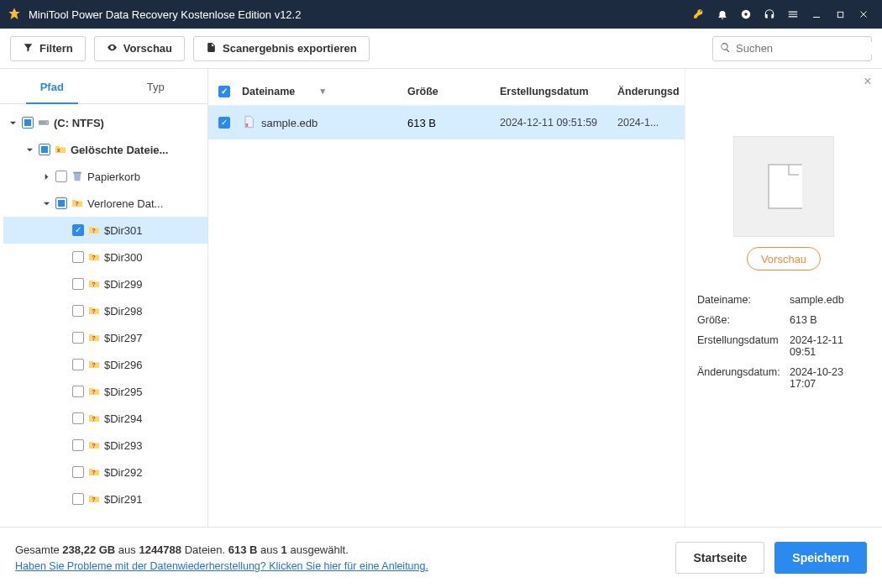  I want to click on search-input, so click(806, 49).